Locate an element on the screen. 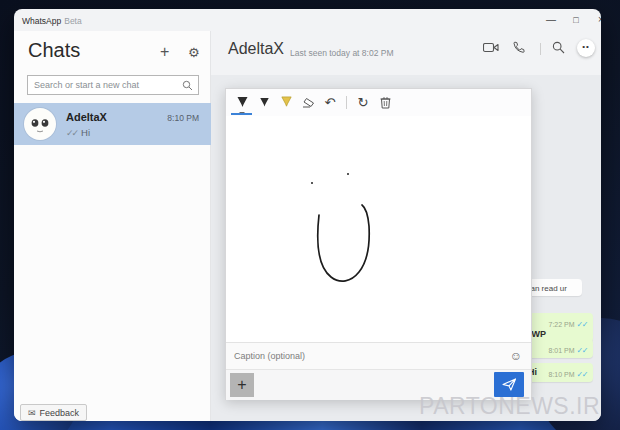 The height and width of the screenshot is (430, 620). delete-drawing-icon is located at coordinates (385, 103).